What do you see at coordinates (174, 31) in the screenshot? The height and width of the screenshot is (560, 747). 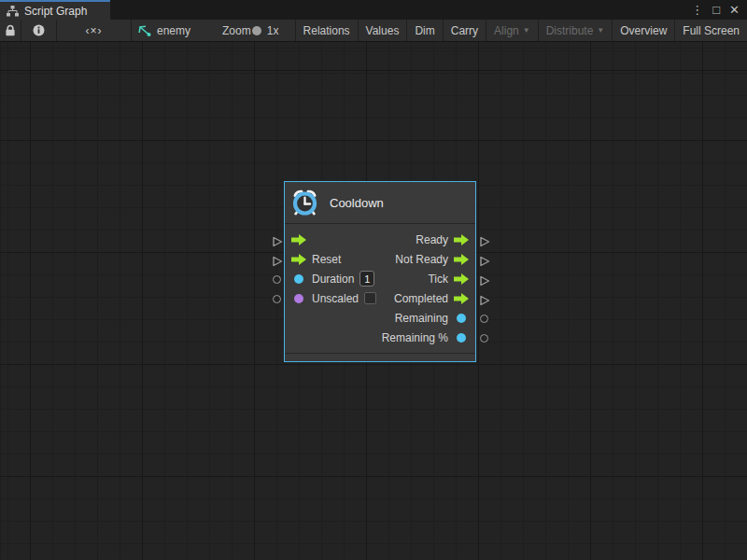 I see `breadcrumb-label: enemy` at bounding box center [174, 31].